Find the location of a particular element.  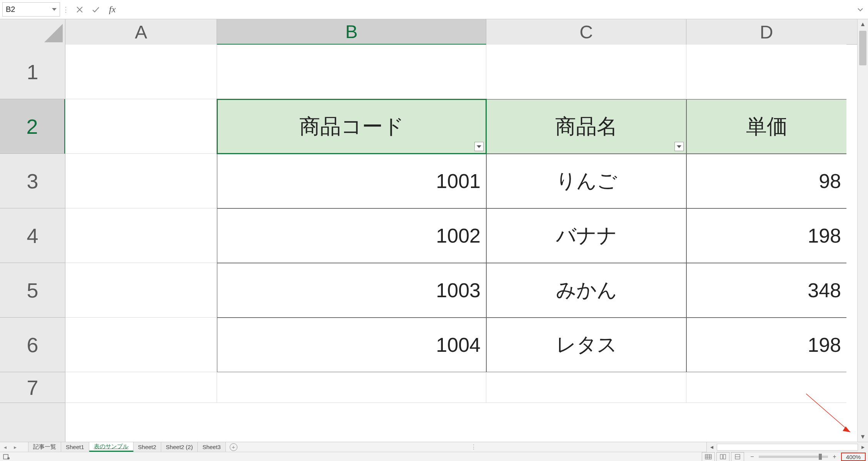

hscroll-right-button: ▸ is located at coordinates (863, 447).